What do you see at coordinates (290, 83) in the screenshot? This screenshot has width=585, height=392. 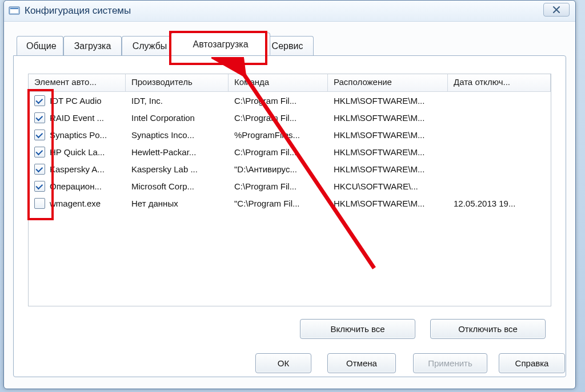 I see `list-header: Элемент авто... Производитель Команда Ра…` at bounding box center [290, 83].